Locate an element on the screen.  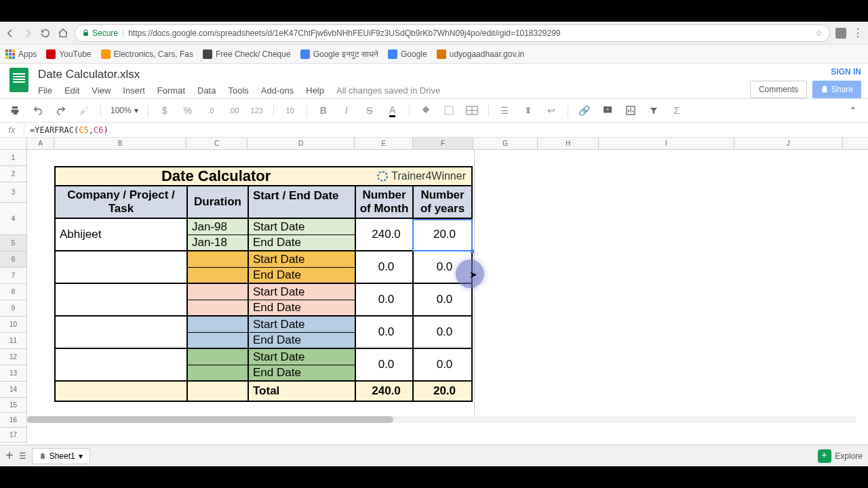
fx-label: fx is located at coordinates (12, 130).